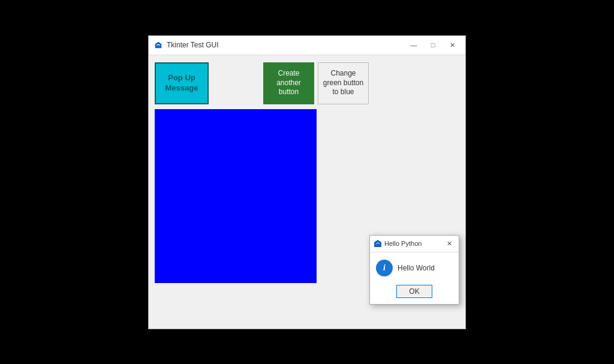  I want to click on modal-close-button: ✕, so click(449, 243).